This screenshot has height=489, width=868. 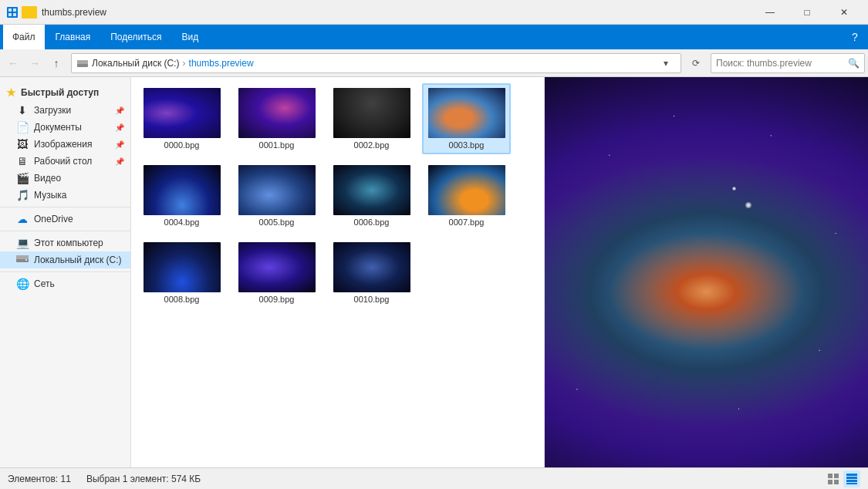 I want to click on up-button: ↑, so click(x=56, y=63).